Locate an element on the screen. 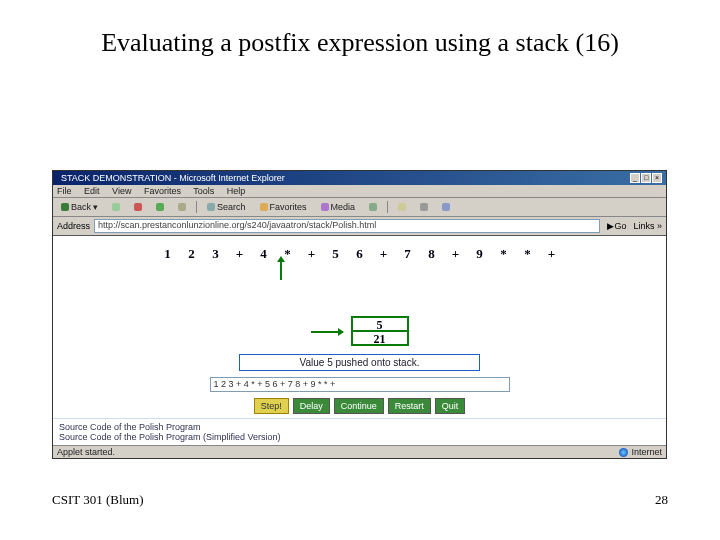 Image resolution: width=720 pixels, height=540 pixels. expr-token: 2 is located at coordinates (192, 254).